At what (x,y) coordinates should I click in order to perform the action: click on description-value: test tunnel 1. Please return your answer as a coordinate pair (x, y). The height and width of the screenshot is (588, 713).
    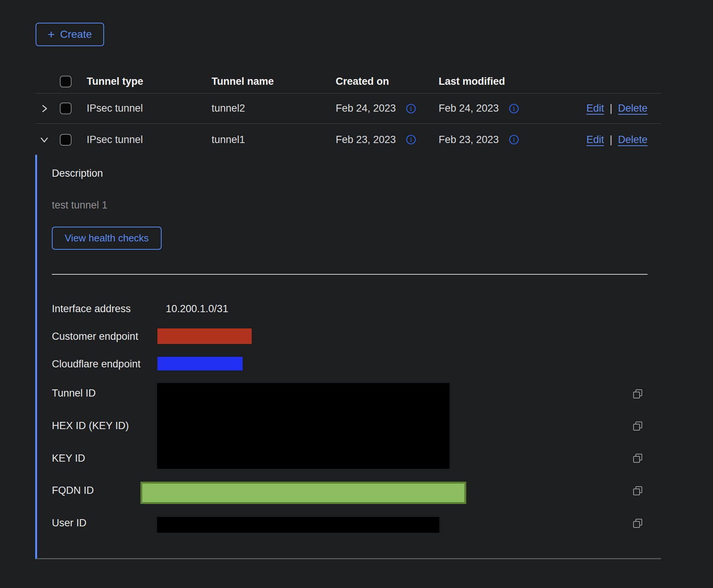
    Looking at the image, I should click on (79, 205).